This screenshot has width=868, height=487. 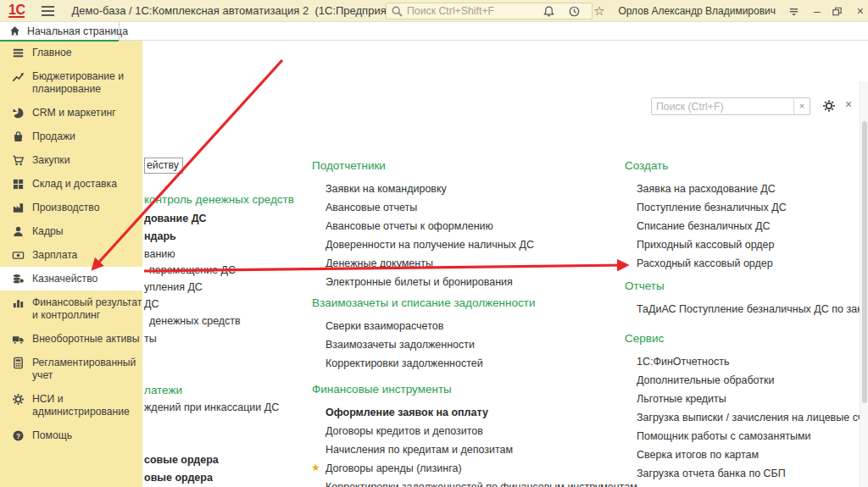 What do you see at coordinates (160, 236) in the screenshot?
I see `cut-link-fragment: ндарь` at bounding box center [160, 236].